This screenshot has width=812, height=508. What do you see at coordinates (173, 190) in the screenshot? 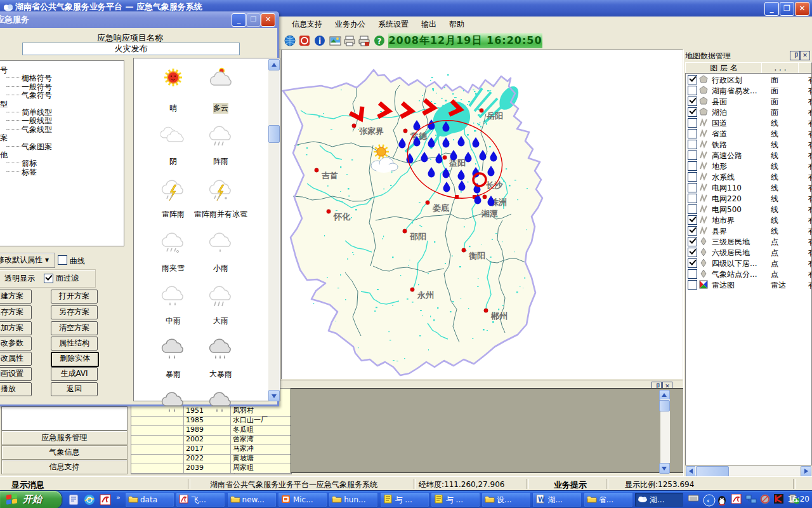
I see `weather-icon-thunder` at bounding box center [173, 190].